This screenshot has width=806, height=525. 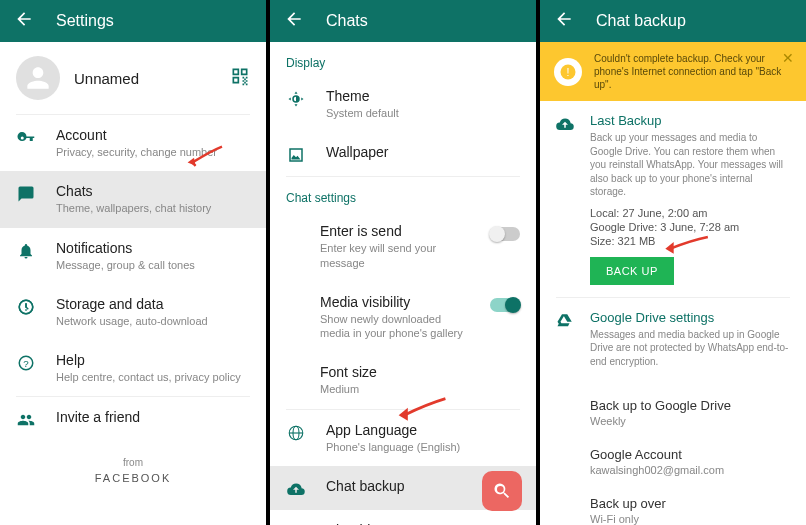 What do you see at coordinates (133, 419) in the screenshot?
I see `settings-item-invite: Invite a friend` at bounding box center [133, 419].